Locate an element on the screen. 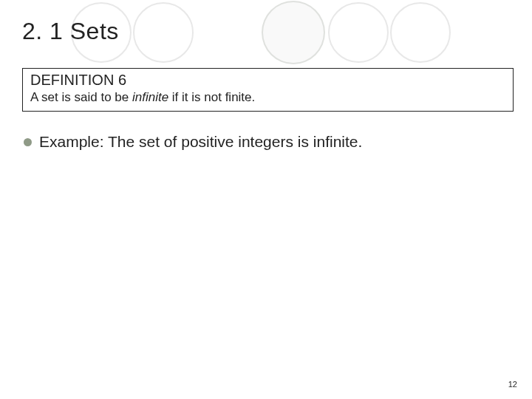 The width and height of the screenshot is (532, 399). page-number: 12 is located at coordinates (513, 384).